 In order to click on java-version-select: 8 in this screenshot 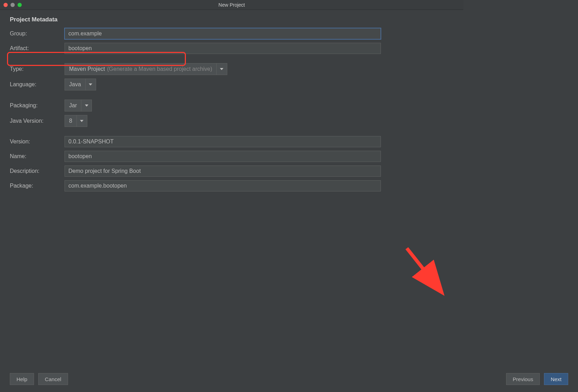, I will do `click(76, 121)`.